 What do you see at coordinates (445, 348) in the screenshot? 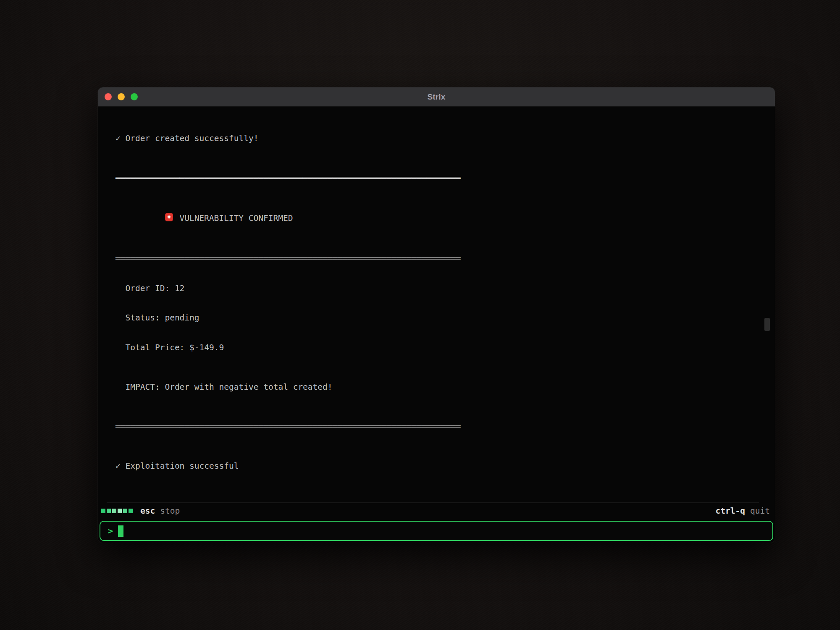
I see `total-price-line: Total Price: $-149.9` at bounding box center [445, 348].